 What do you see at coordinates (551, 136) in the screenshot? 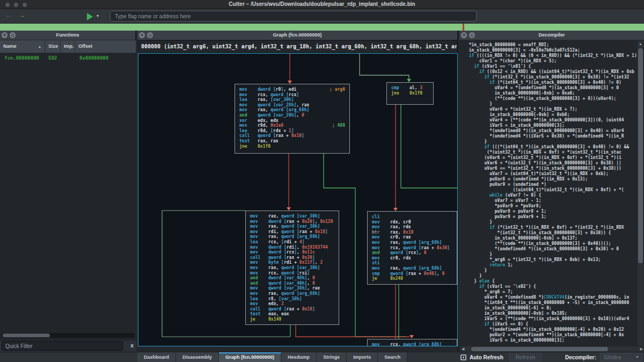
I see `decompiler-line: *(undefined4 *)(iVar5 + 0x38) = *(undefi…` at bounding box center [551, 136].